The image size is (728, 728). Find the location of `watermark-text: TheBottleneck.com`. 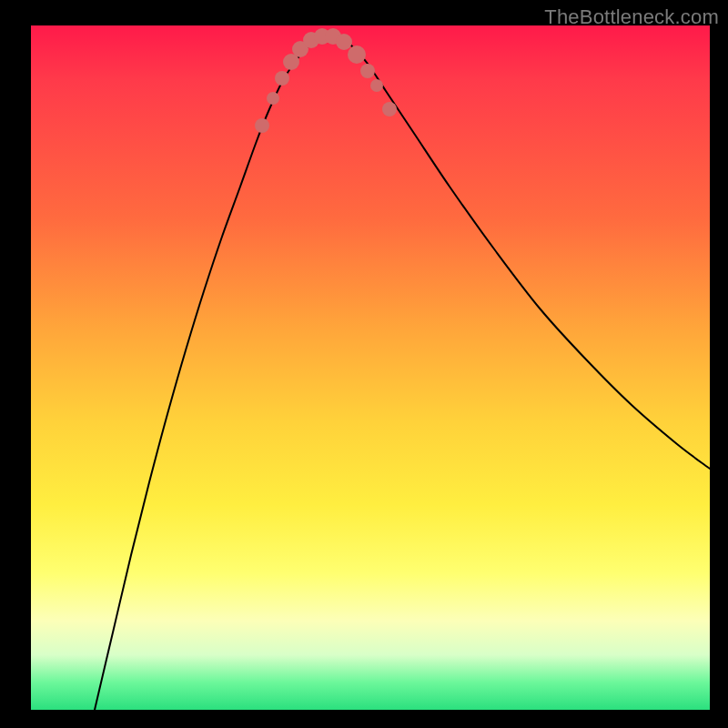

watermark-text: TheBottleneck.com is located at coordinates (632, 17).